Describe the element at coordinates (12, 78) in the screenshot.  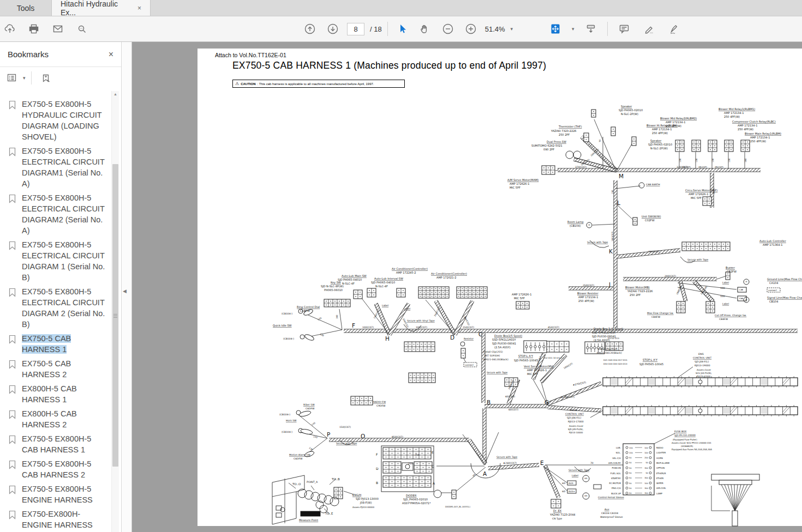
I see `bookmark-options-button` at that location.